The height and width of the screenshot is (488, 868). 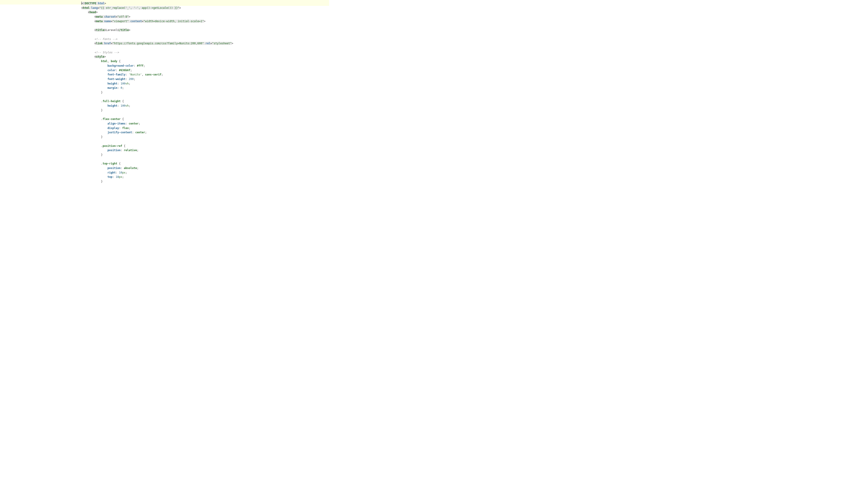 What do you see at coordinates (107, 21) in the screenshot?
I see `code-token: name` at bounding box center [107, 21].